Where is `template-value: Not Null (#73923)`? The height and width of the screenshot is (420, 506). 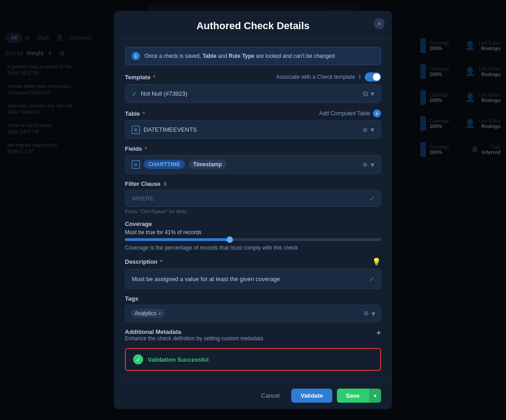 template-value: Not Null (#73923) is located at coordinates (250, 94).